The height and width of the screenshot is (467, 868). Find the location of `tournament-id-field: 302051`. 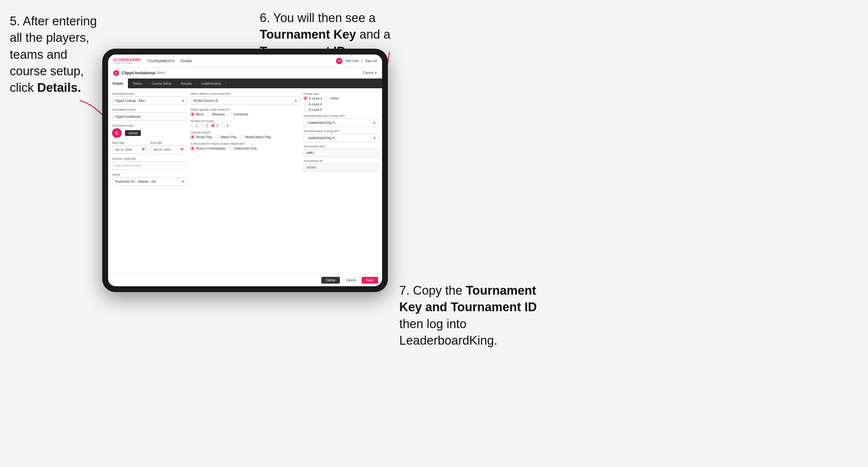

tournament-id-field: 302051 is located at coordinates (341, 167).